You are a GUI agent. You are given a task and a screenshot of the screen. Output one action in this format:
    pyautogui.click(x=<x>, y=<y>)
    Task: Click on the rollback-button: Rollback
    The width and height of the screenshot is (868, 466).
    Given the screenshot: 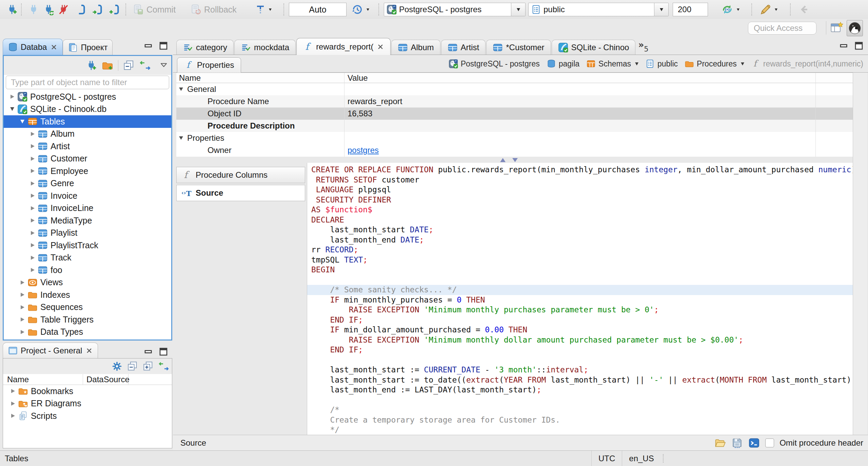 What is the action you would take?
    pyautogui.click(x=213, y=9)
    